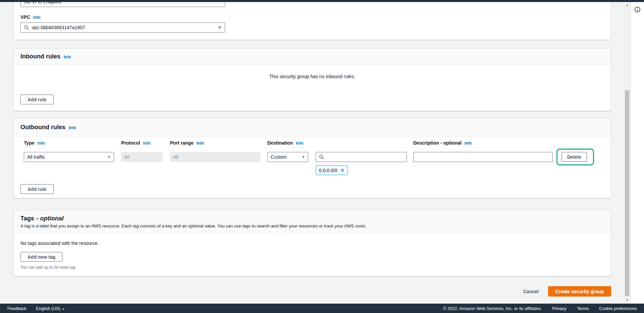  Describe the element at coordinates (58, 28) in the screenshot. I see `vpc-value: vpc-0bb943663147a1807` at that location.